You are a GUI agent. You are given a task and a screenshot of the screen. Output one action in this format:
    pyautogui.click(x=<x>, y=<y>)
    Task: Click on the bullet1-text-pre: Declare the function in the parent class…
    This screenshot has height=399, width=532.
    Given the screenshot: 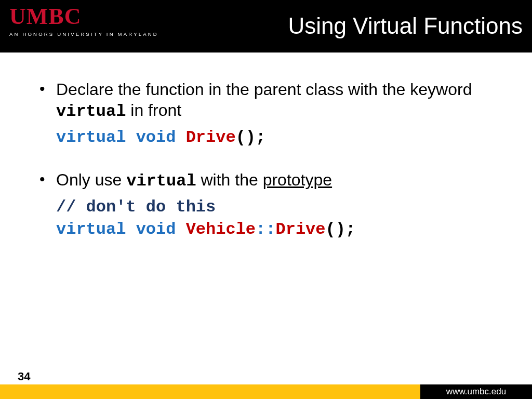 What is the action you would take?
    pyautogui.click(x=264, y=89)
    